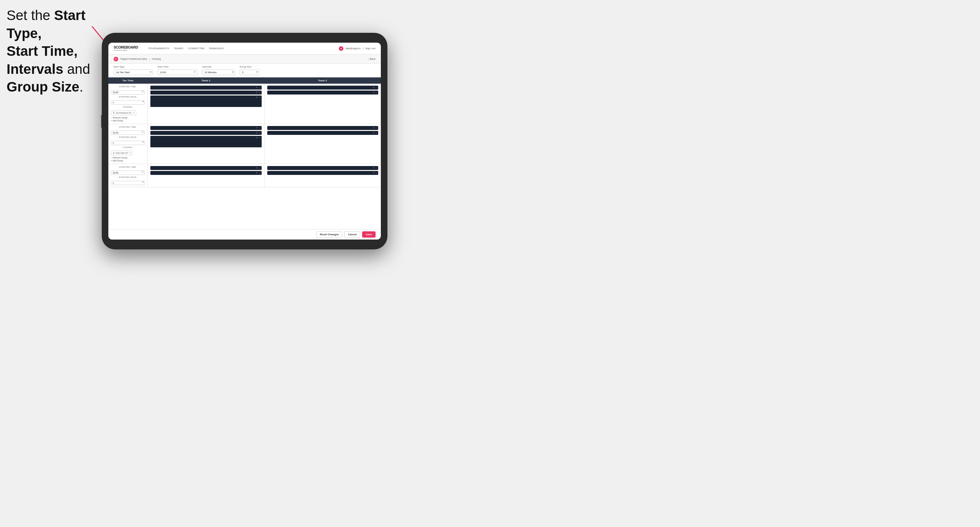  Describe the element at coordinates (374, 87) in the screenshot. I see `close-player-2-1: ✕` at that location.